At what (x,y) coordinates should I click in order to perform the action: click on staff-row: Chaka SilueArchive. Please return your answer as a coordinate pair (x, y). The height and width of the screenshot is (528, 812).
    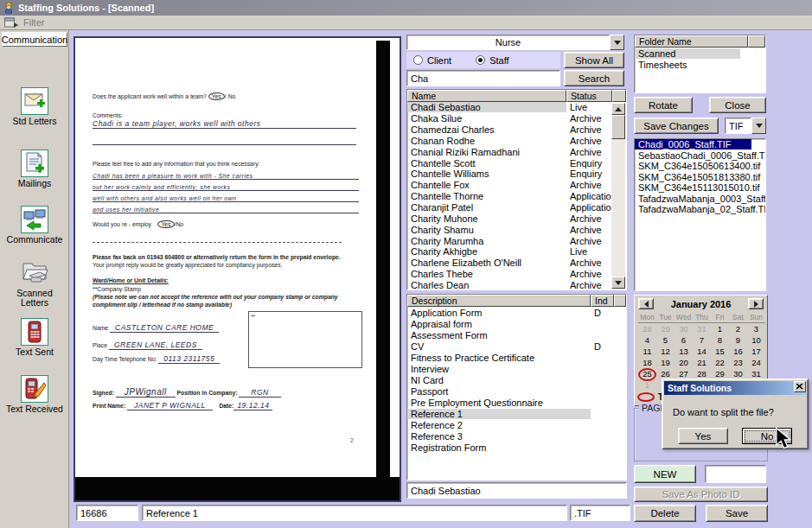
    Looking at the image, I should click on (517, 119).